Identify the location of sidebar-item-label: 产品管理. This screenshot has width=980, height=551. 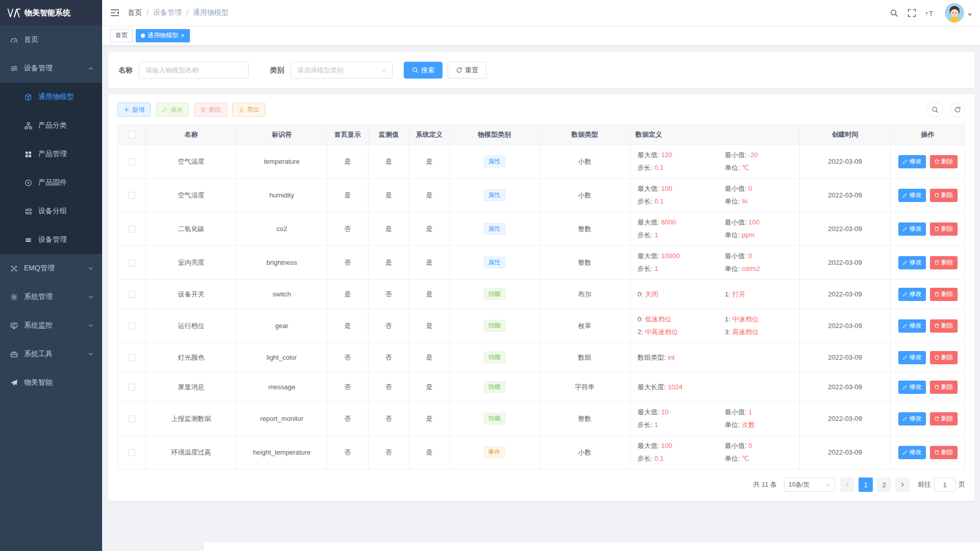
(66, 154).